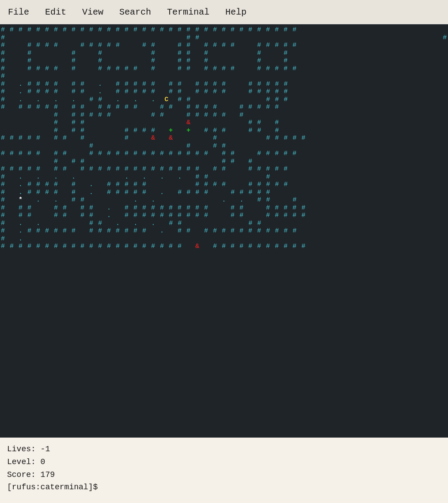 Image resolution: width=448 pixels, height=503 pixels. Describe the element at coordinates (224, 462) in the screenshot. I see `level-display: Level: 0` at that location.